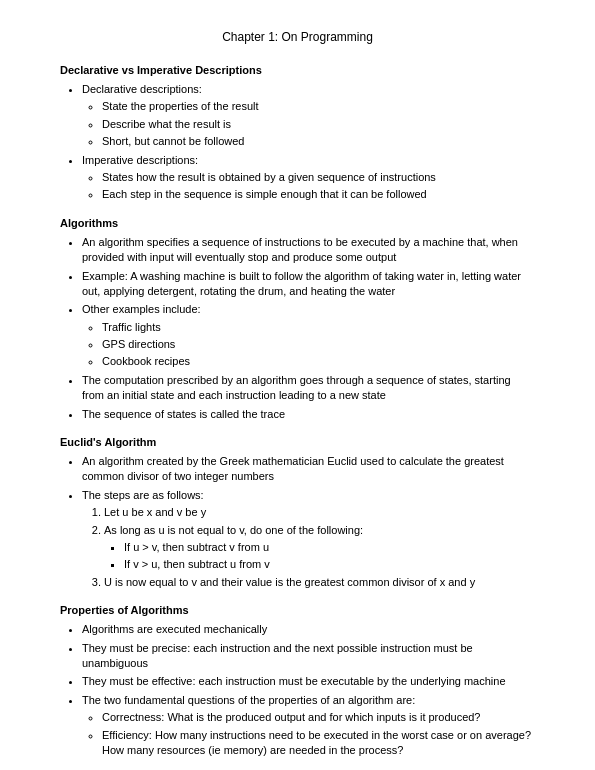 The height and width of the screenshot is (770, 595). Describe the element at coordinates (318, 328) in the screenshot. I see `list-item: Traffic lights` at that location.